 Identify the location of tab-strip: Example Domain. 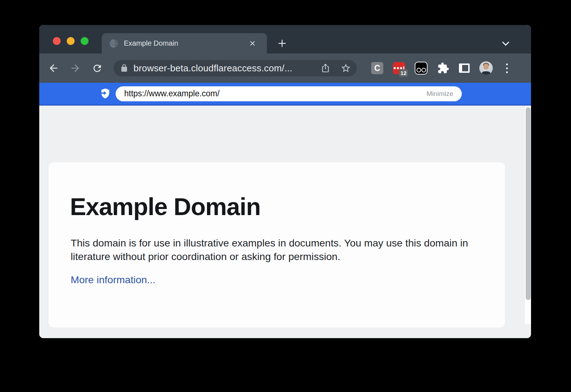
(285, 39).